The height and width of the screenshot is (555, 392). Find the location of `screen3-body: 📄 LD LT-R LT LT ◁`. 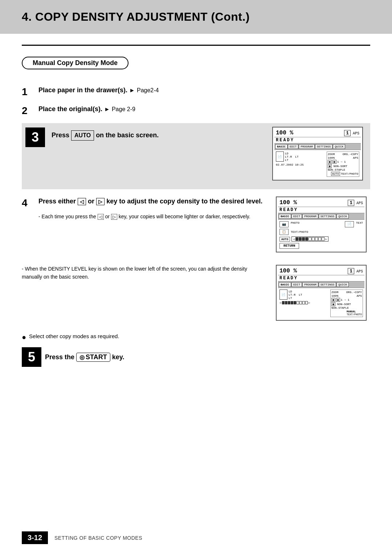

screen3-body: 📄 LD LT-R LT LT ◁ is located at coordinates (321, 303).